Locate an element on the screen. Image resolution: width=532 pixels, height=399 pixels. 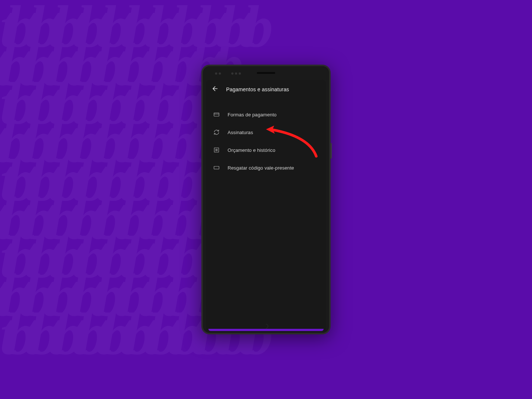
app-bar: Pagamentos e assinaturas is located at coordinates (266, 89).